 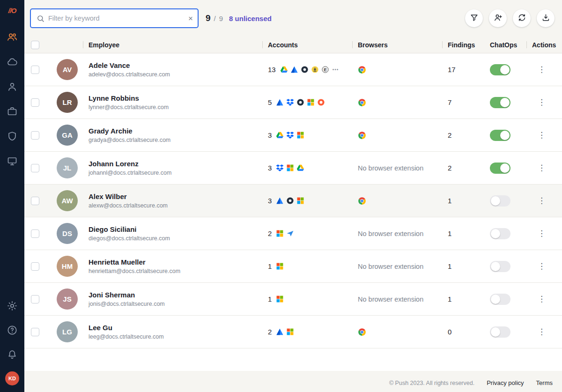 I want to click on result-counts: 9 / 9 8 unlicensed, so click(x=239, y=18).